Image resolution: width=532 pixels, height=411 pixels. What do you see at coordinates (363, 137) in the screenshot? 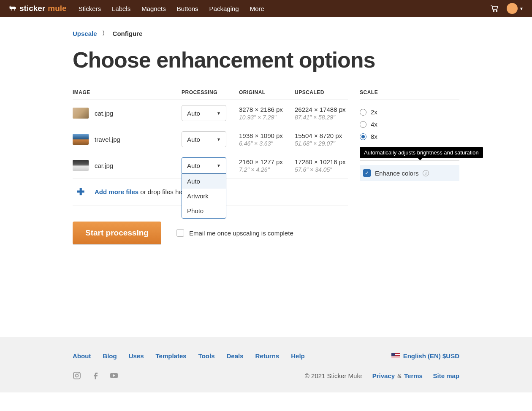
I see `radio-icon` at bounding box center [363, 137].